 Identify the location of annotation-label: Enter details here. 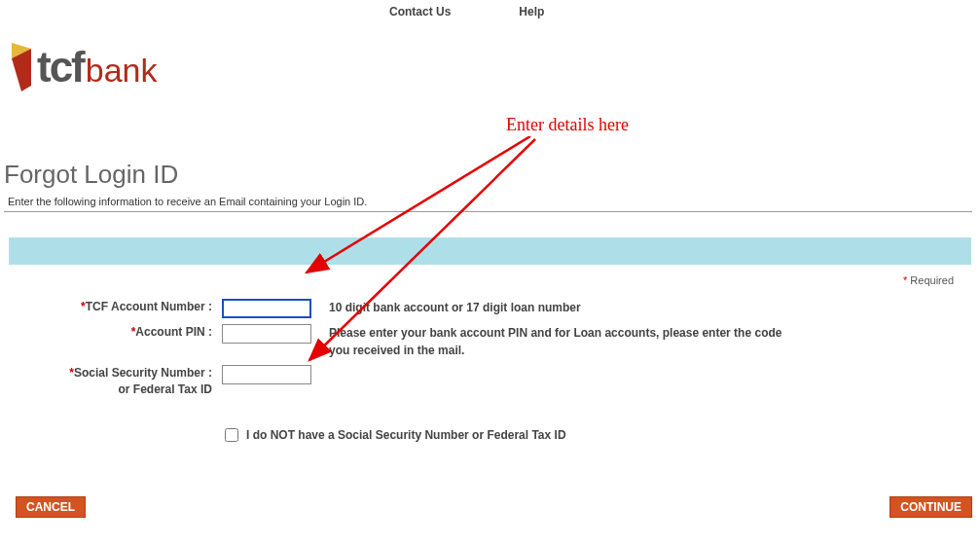
(567, 125).